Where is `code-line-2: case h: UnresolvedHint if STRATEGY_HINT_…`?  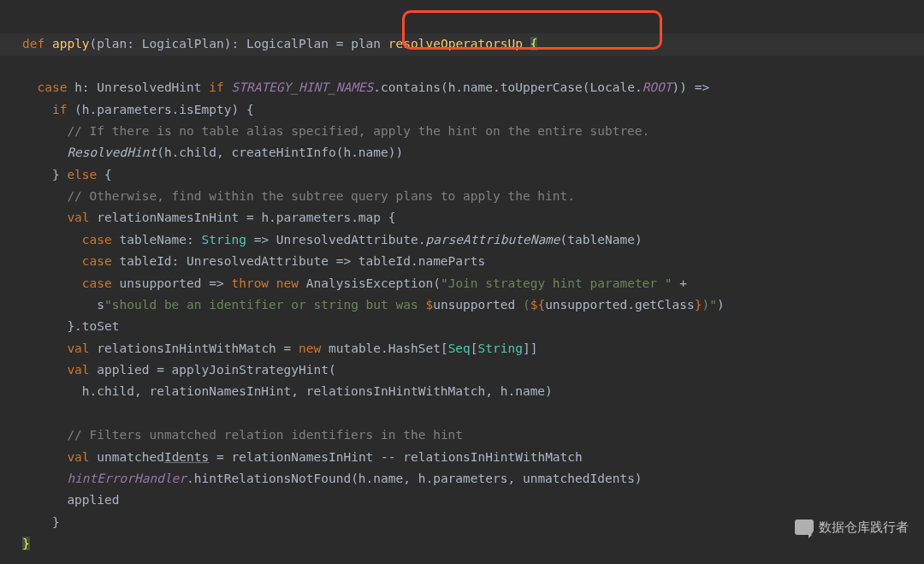
code-line-2: case h: UnresolvedHint if STRATEGY_HINT_… is located at coordinates (366, 87).